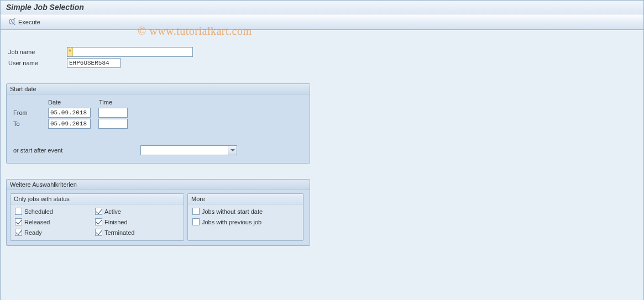 The width and height of the screenshot is (644, 300). I want to click on chevron-down-icon, so click(232, 150).